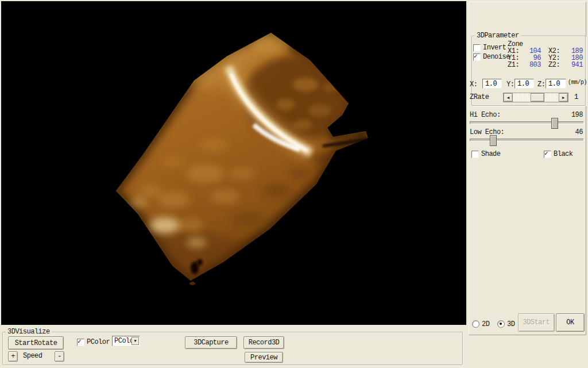 This screenshot has width=588, height=368. I want to click on zrate-scroll-left-button: ◀, so click(508, 98).